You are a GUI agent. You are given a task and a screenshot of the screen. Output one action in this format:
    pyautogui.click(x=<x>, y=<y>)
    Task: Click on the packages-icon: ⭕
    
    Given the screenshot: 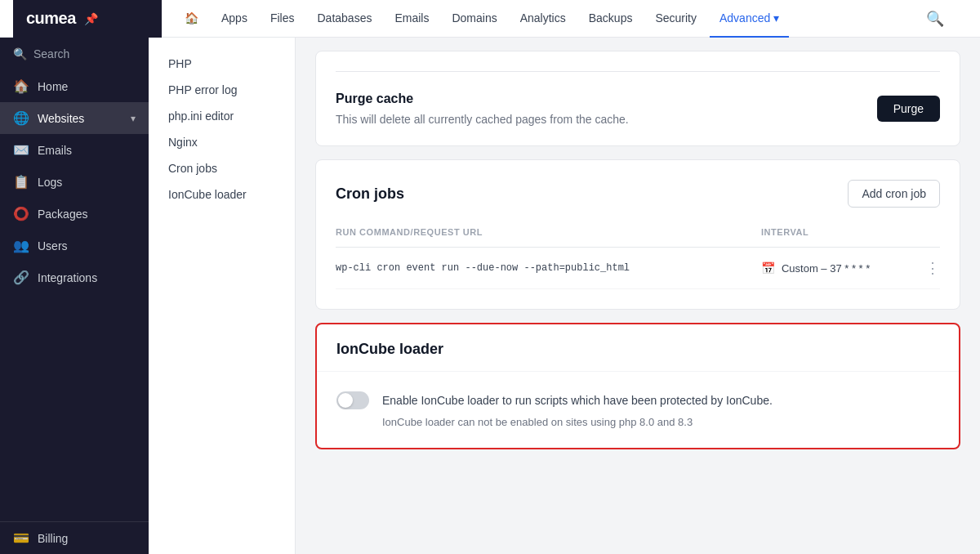 What is the action you would take?
    pyautogui.click(x=21, y=214)
    